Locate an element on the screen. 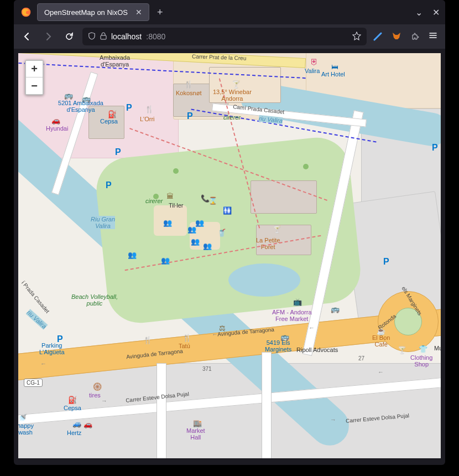 The width and height of the screenshot is (459, 476). housenumber-27: 27 is located at coordinates (362, 359).